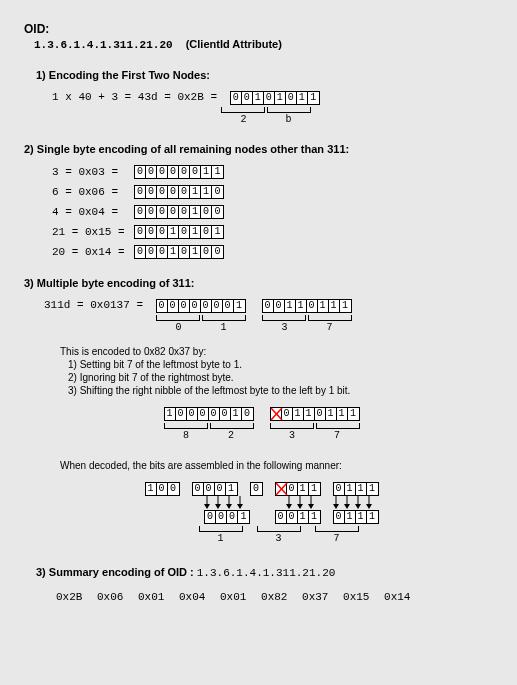 The width and height of the screenshot is (517, 685). Describe the element at coordinates (307, 324) in the screenshot. I see `s3-brk-2: 37` at that location.